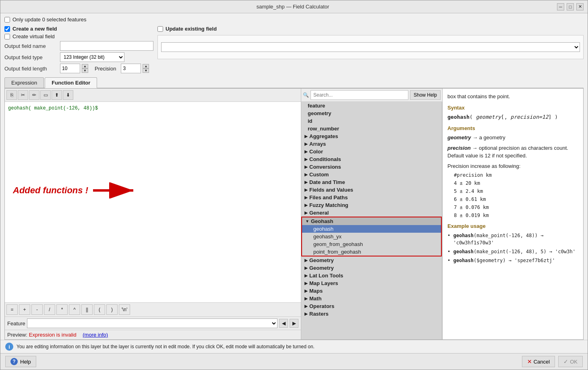 This screenshot has height=370, width=588. I want to click on precision-input, so click(131, 68).